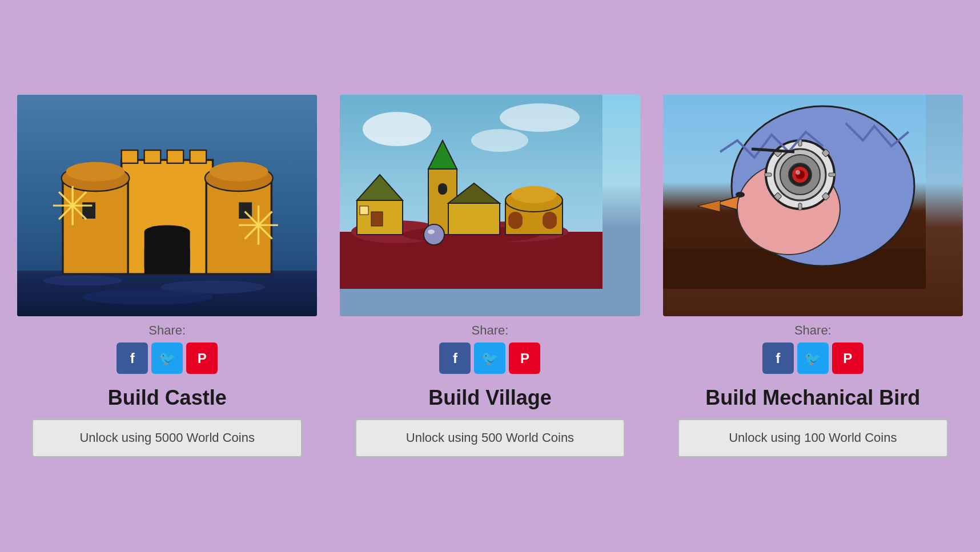  What do you see at coordinates (132, 358) in the screenshot?
I see `castle-facebook-button: f` at bounding box center [132, 358].